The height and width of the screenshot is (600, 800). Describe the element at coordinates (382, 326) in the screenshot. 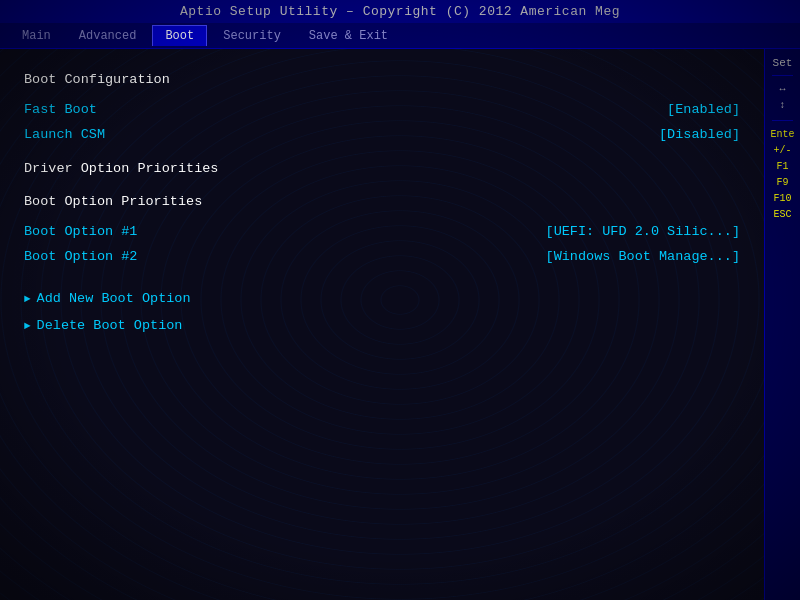

I see `delete-boot-option: ► Delete Boot Option` at that location.